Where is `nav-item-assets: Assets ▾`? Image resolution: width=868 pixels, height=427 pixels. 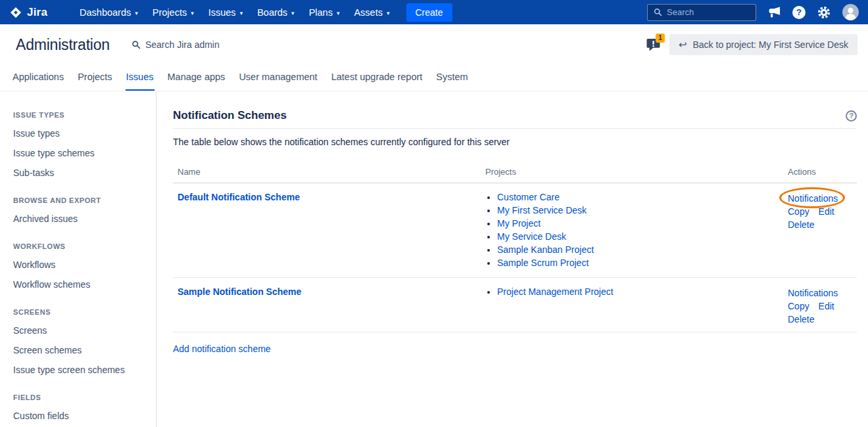 nav-item-assets: Assets ▾ is located at coordinates (372, 12).